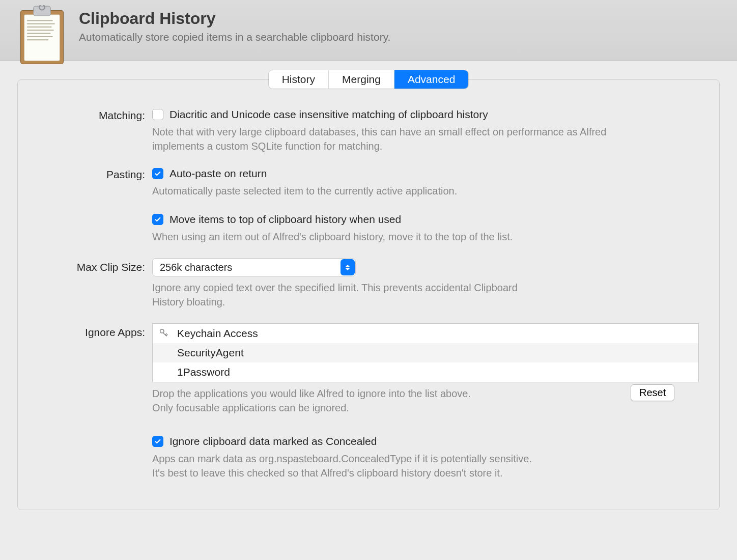 This screenshot has width=737, height=560. What do you see at coordinates (158, 219) in the screenshot?
I see `move-to-top-checkbox` at bounding box center [158, 219].